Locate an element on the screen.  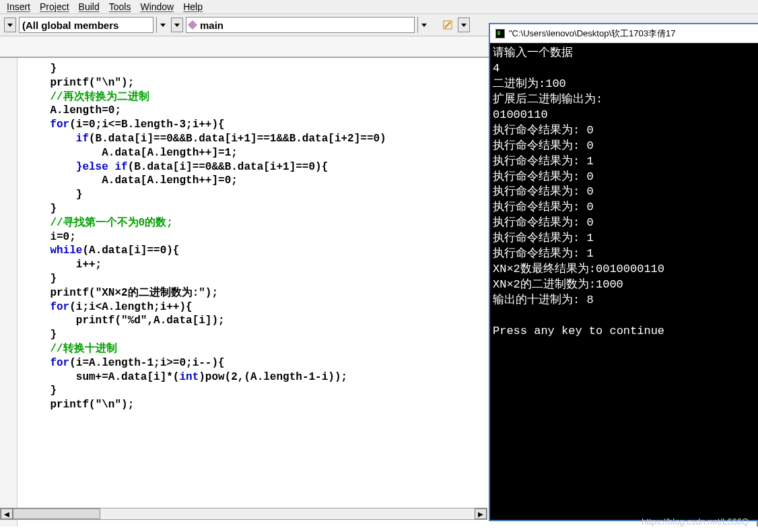
console-app-icon is located at coordinates (500, 34).